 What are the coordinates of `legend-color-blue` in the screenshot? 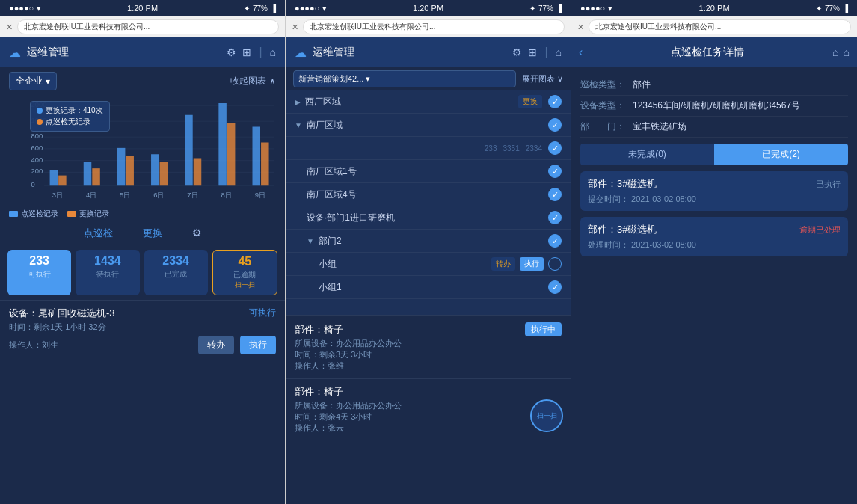 It's located at (13, 214).